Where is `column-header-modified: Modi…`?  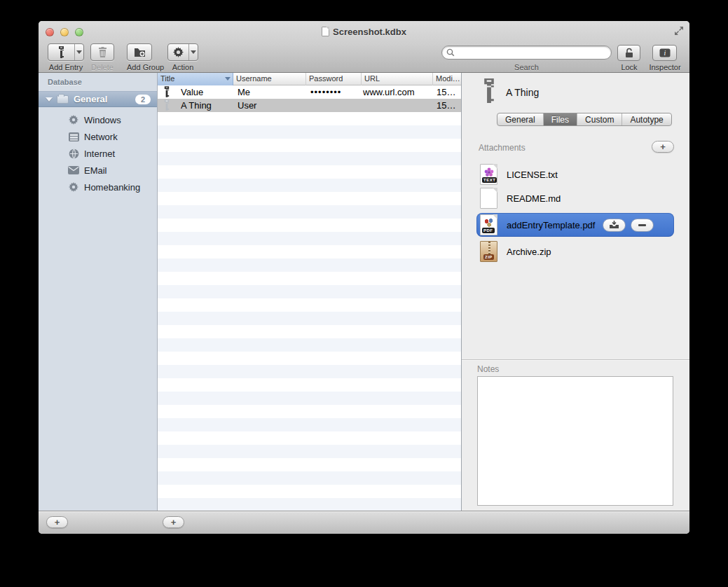
column-header-modified: Modi… is located at coordinates (447, 79).